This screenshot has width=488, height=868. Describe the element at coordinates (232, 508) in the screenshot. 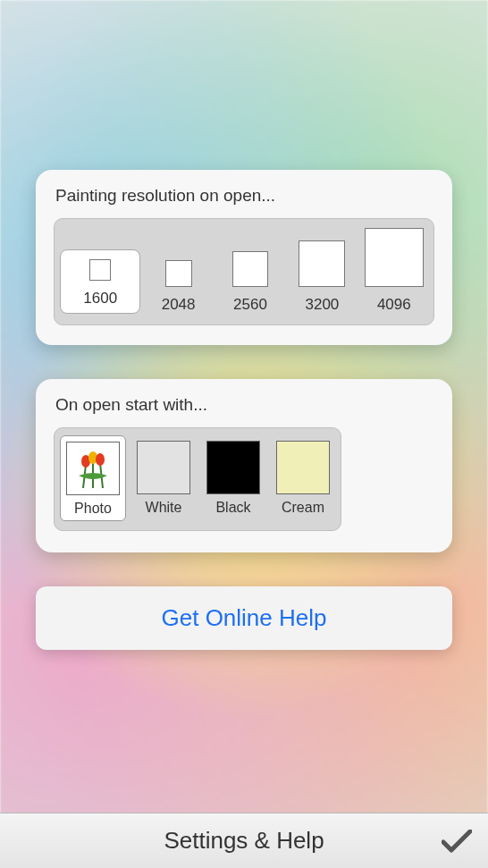

I see `start-option-label: Black` at that location.